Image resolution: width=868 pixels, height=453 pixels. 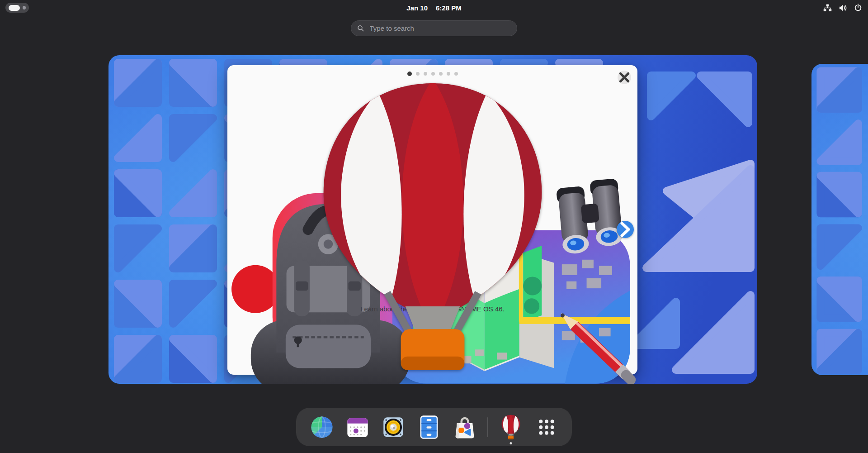 What do you see at coordinates (434, 8) in the screenshot?
I see `clock: Jan 10 6:28 PM` at bounding box center [434, 8].